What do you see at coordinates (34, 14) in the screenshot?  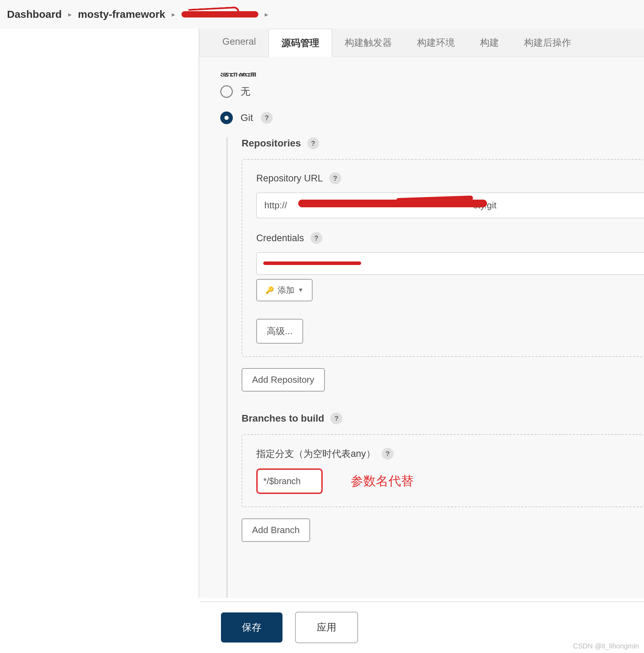 I see `breadcrumb-dashboard: Dashboard` at bounding box center [34, 14].